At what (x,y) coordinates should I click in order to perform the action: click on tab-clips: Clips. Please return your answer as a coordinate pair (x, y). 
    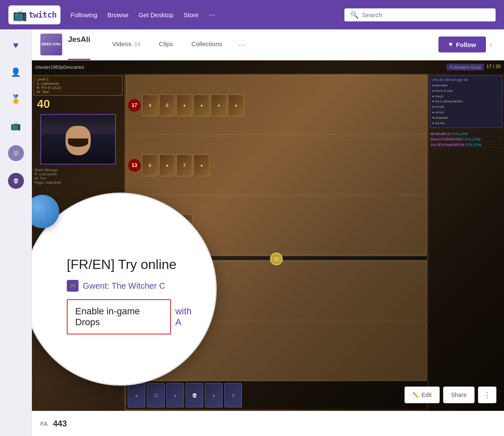
    Looking at the image, I should click on (165, 44).